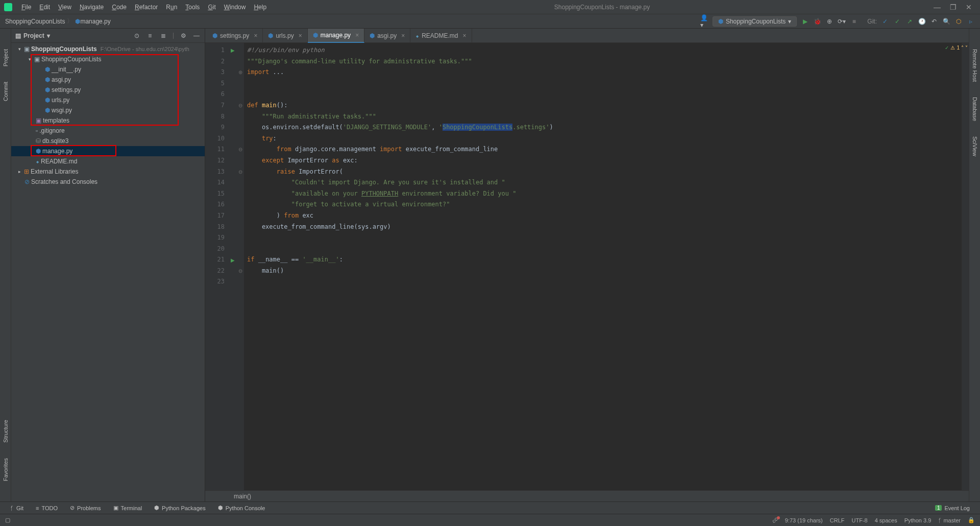  Describe the element at coordinates (6, 91) in the screenshot. I see `tab-commit: Commit` at that location.